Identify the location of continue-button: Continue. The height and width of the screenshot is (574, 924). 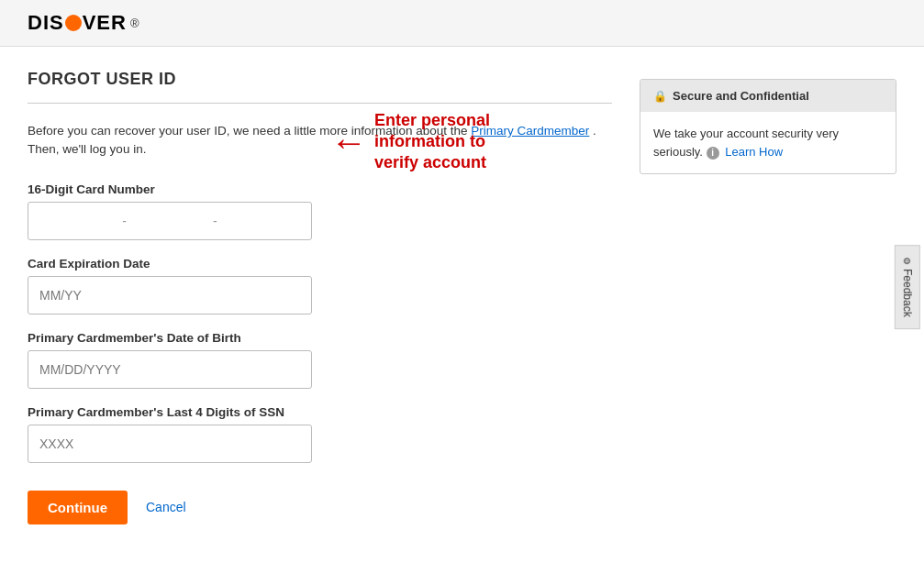
(77, 508).